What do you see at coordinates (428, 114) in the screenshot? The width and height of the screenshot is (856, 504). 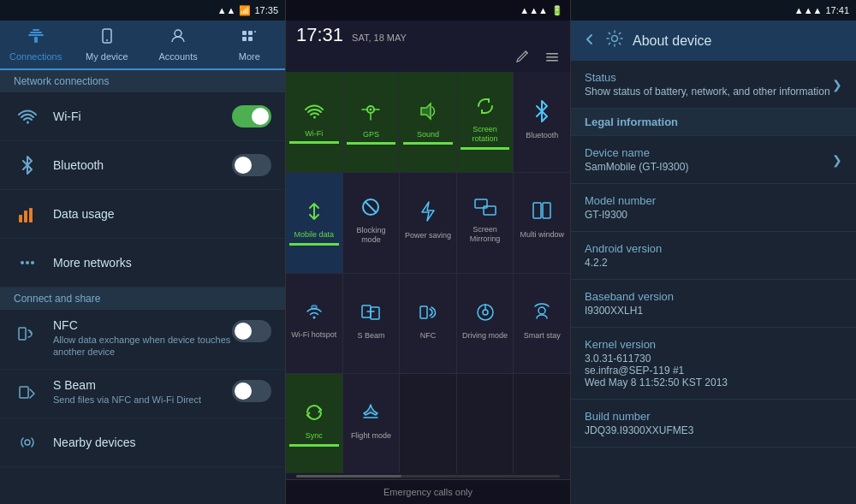 I see `sound-tile-icon` at bounding box center [428, 114].